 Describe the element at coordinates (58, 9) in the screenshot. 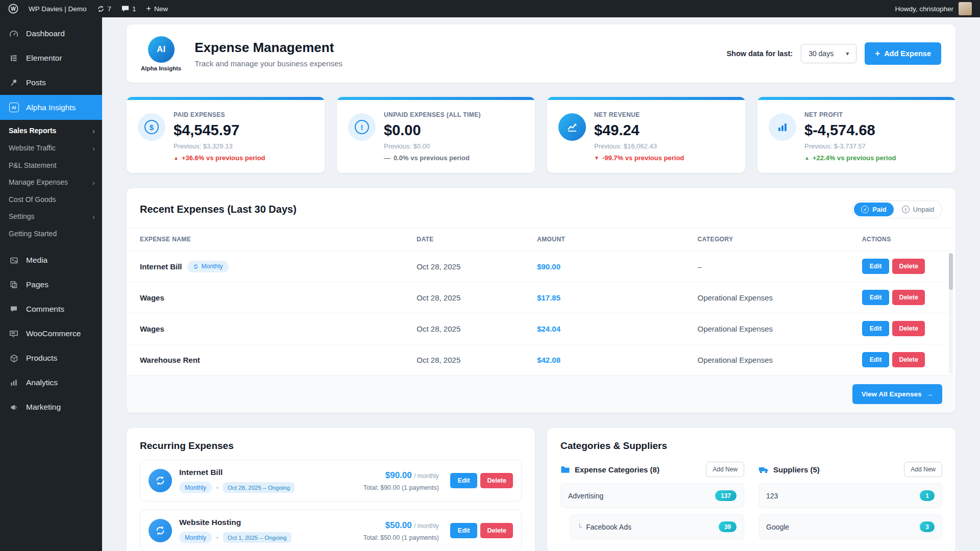

I see `site-name-link: WP Davies | Demo` at that location.